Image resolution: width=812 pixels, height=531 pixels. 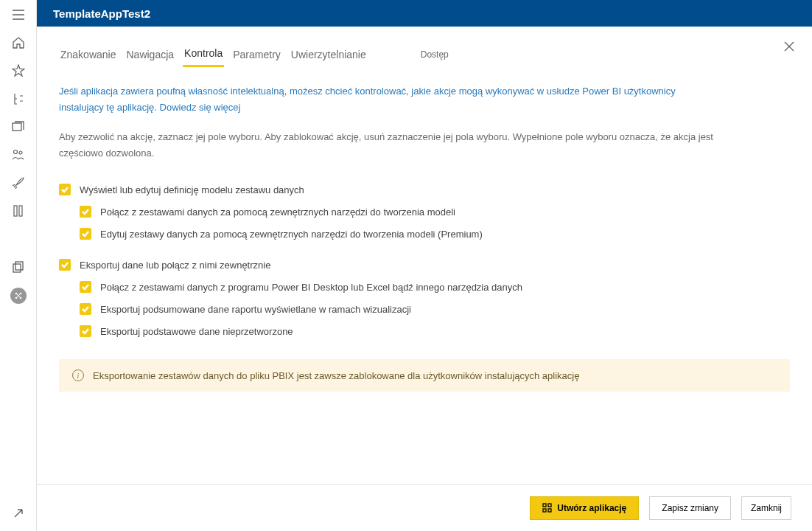 I want to click on rocket-icon, so click(x=18, y=183).